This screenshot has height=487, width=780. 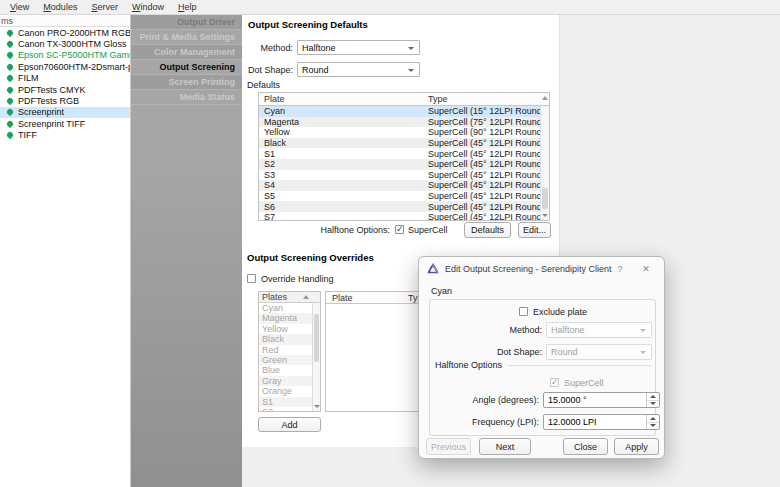 What do you see at coordinates (316, 70) in the screenshot?
I see `dot-shape-value: Round` at bounding box center [316, 70].